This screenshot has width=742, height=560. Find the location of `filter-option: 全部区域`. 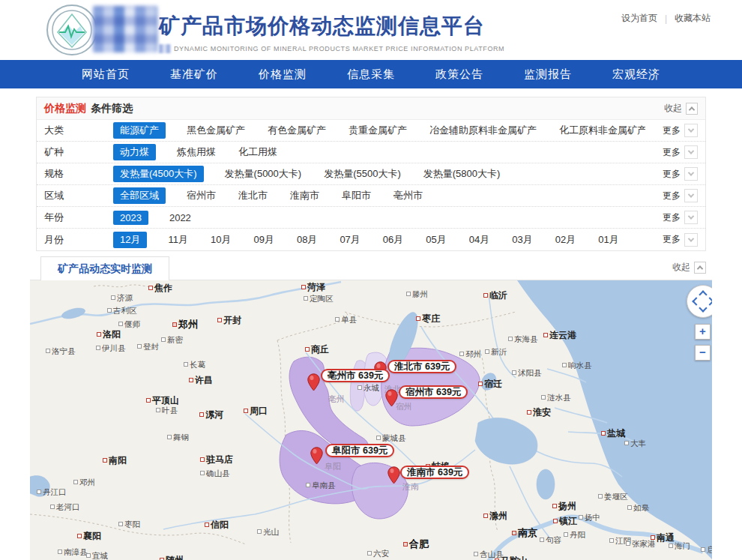

filter-option: 全部区域 is located at coordinates (139, 196).